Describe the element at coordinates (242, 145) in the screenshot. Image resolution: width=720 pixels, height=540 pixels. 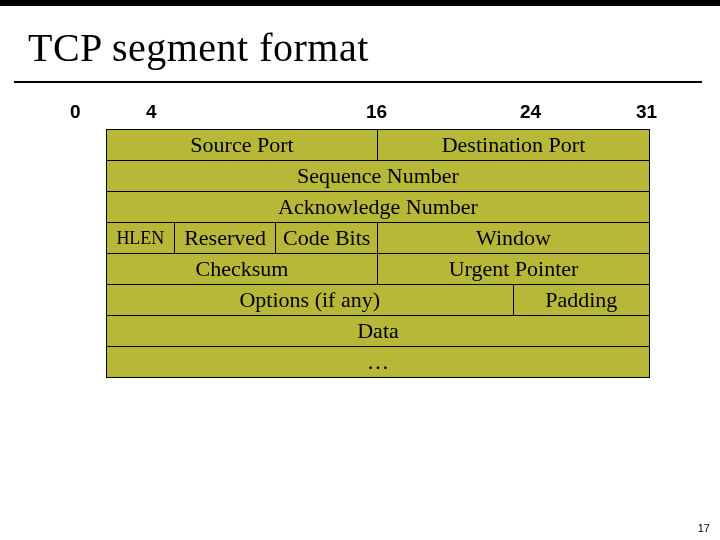
I see `field-source-port: Source Port` at that location.